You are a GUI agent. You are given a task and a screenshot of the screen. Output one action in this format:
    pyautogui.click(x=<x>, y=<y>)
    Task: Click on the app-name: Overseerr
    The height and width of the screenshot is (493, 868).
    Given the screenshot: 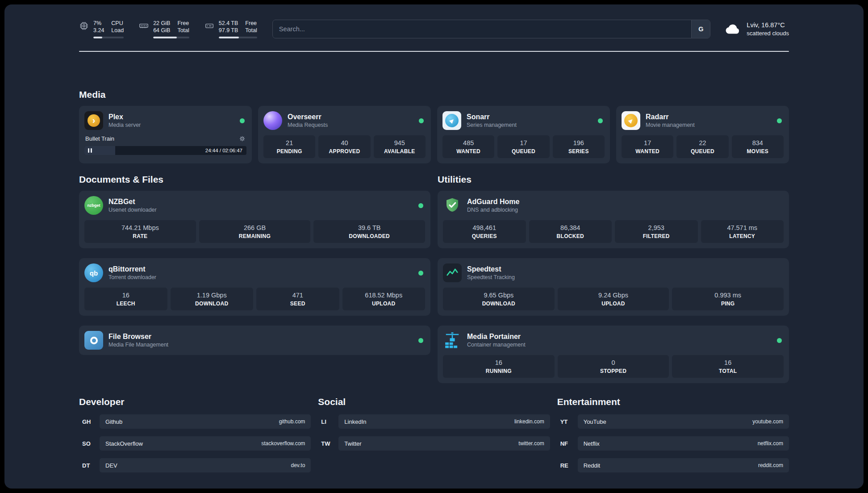 What is the action you would take?
    pyautogui.click(x=308, y=117)
    